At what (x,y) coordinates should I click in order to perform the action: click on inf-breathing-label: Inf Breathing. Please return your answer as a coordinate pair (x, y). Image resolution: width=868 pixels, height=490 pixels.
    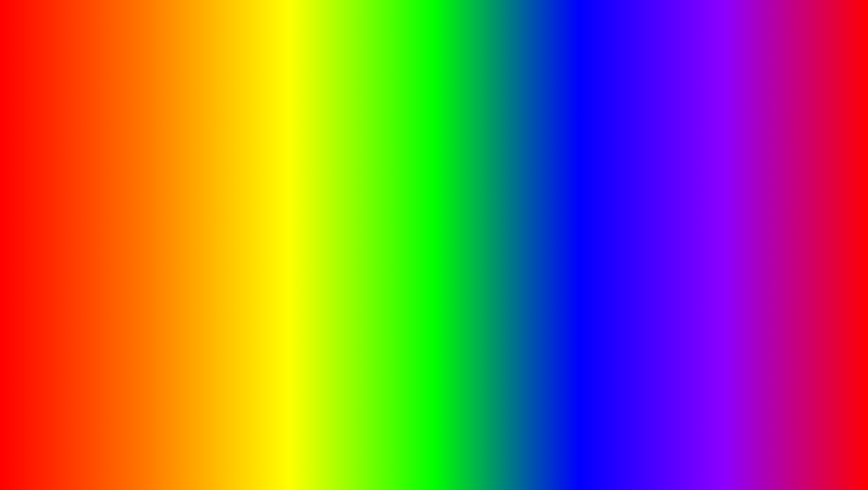
    Looking at the image, I should click on (379, 281).